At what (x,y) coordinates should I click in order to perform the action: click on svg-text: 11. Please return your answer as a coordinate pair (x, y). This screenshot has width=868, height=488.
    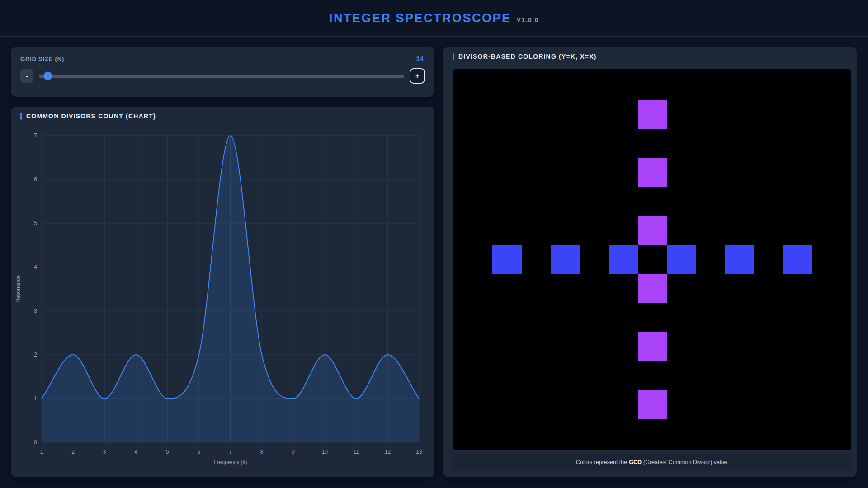
    Looking at the image, I should click on (356, 452).